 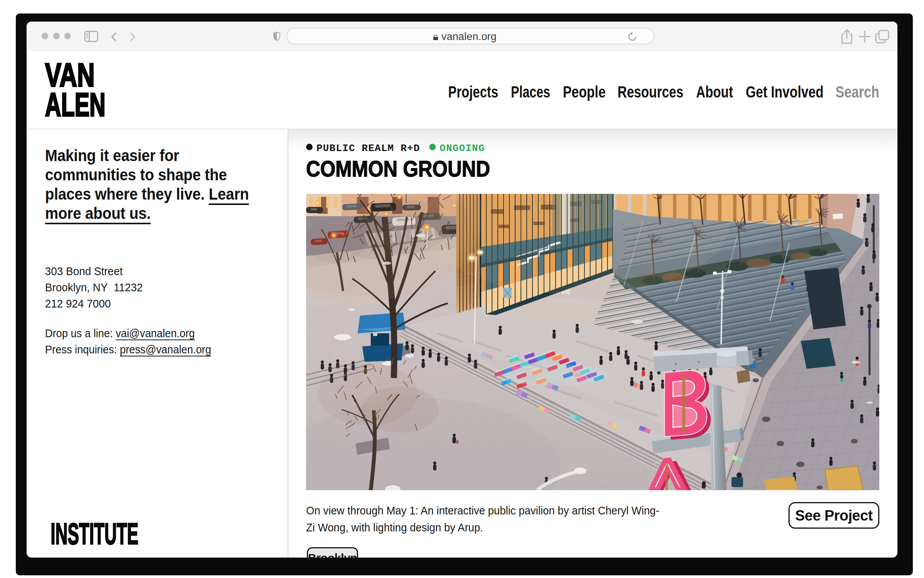 I want to click on svg-text: ALEN, so click(x=75, y=105).